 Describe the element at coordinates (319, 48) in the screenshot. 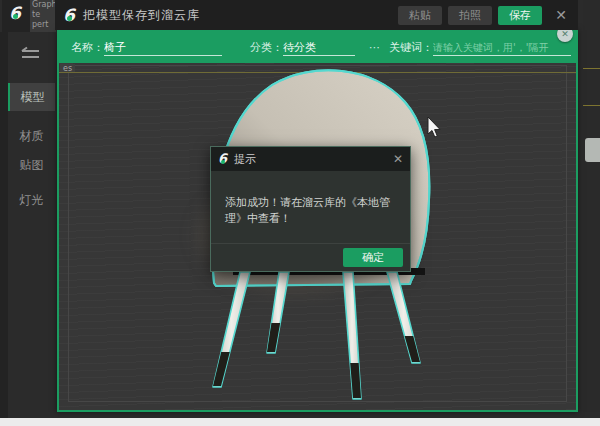

I see `category-picker: 待分类` at that location.